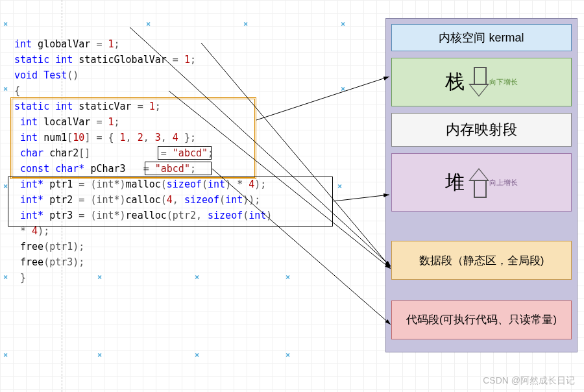 This screenshot has height=392, width=584. Describe the element at coordinates (481, 38) in the screenshot. I see `mem-kernel-label: 内核空间 kermal` at that location.